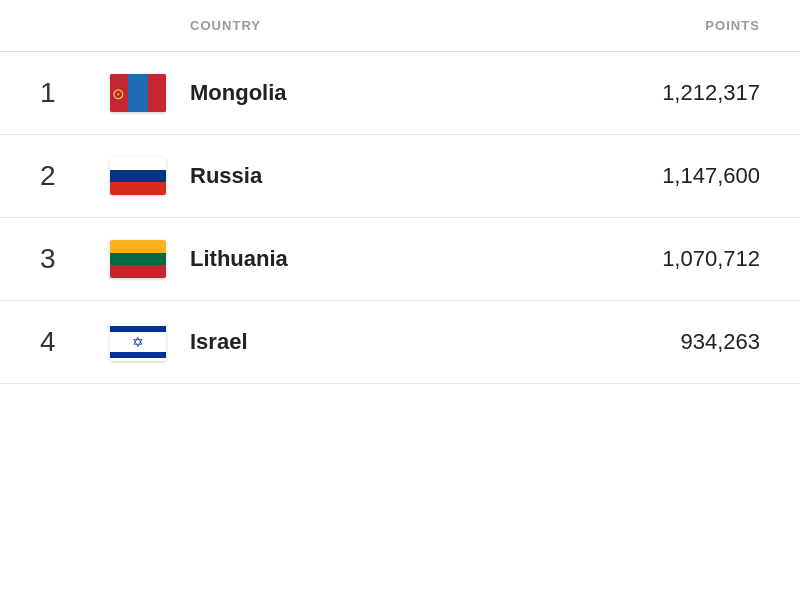  I want to click on table-row: 4 ✡ Israel 934,263, so click(400, 342).